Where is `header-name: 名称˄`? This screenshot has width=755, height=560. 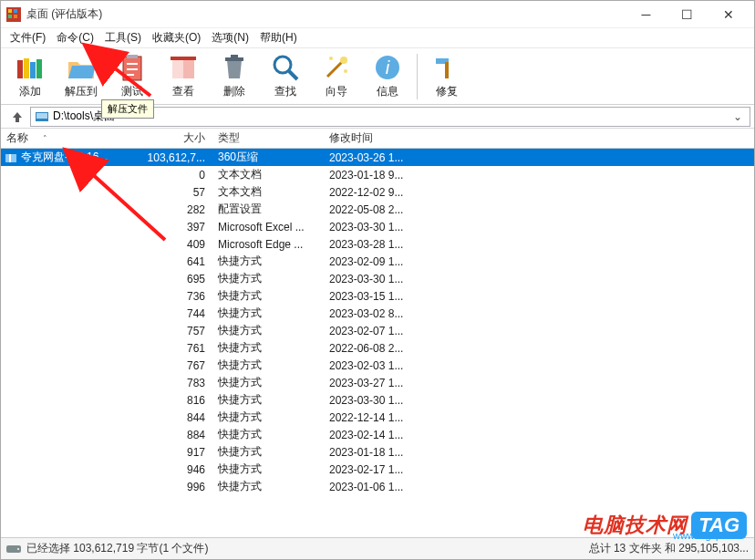 header-name: 名称˄ is located at coordinates (74, 139).